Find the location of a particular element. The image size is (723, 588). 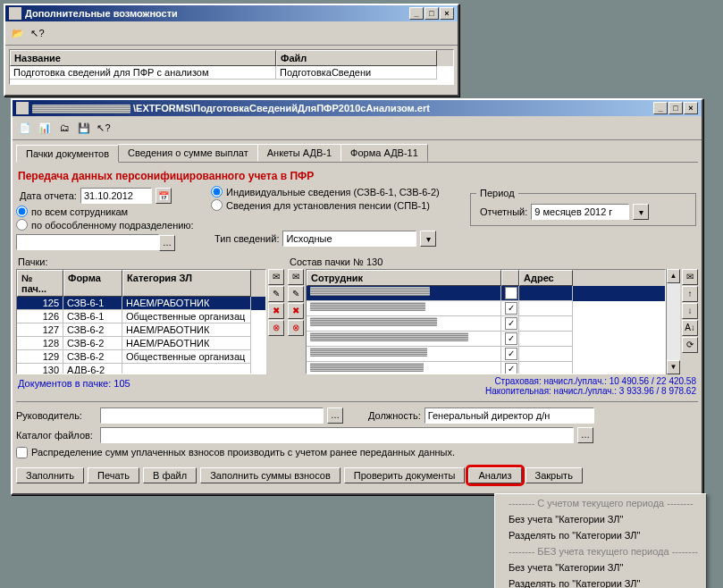

distribution-checkbox is located at coordinates (21, 452).